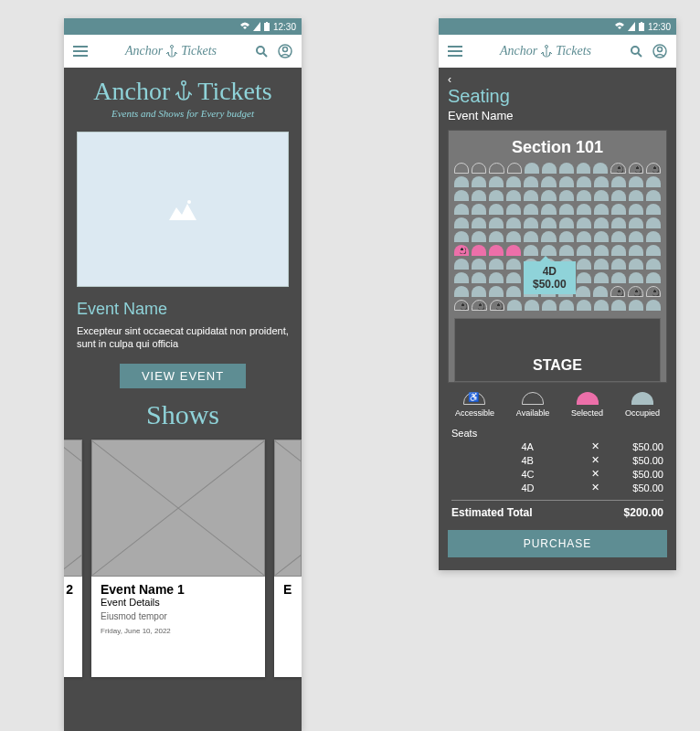  Describe the element at coordinates (183, 558) in the screenshot. I see `shows-carousel: 2 Event Name 1 Event Details Eiusmod tem…` at that location.